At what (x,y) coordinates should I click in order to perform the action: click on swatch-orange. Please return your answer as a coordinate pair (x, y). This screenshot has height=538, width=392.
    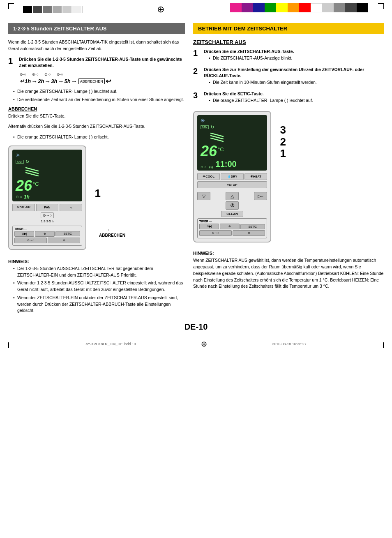
    Looking at the image, I should click on (293, 8).